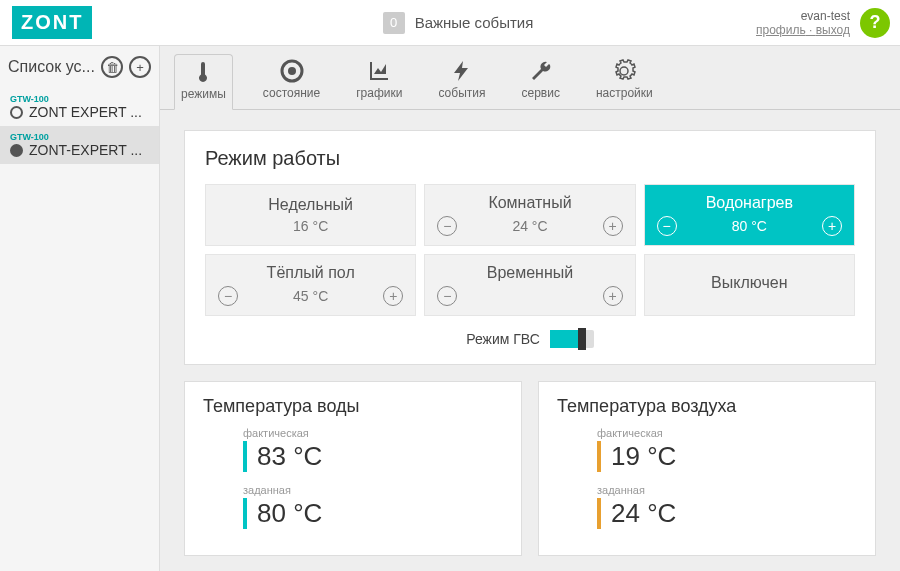 The width and height of the screenshot is (900, 571). Describe the element at coordinates (530, 78) in the screenshot. I see `tabs: режимы состояние графики события сервис …` at that location.